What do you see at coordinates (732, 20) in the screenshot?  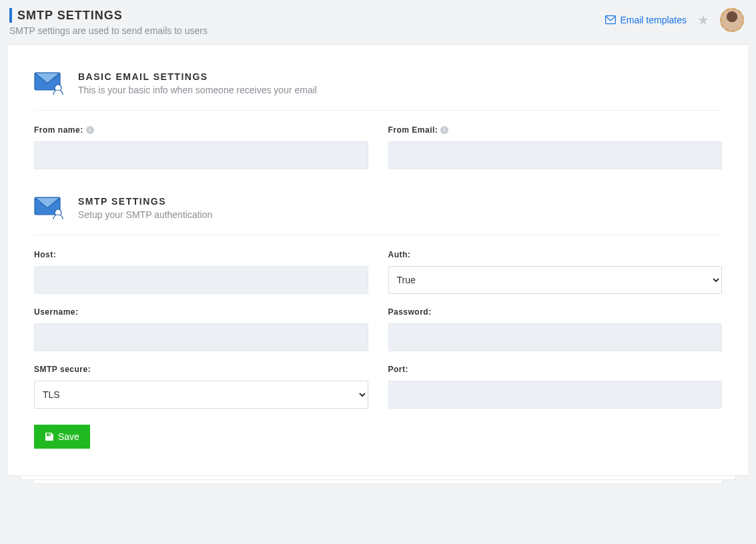 I see `avatar` at bounding box center [732, 20].